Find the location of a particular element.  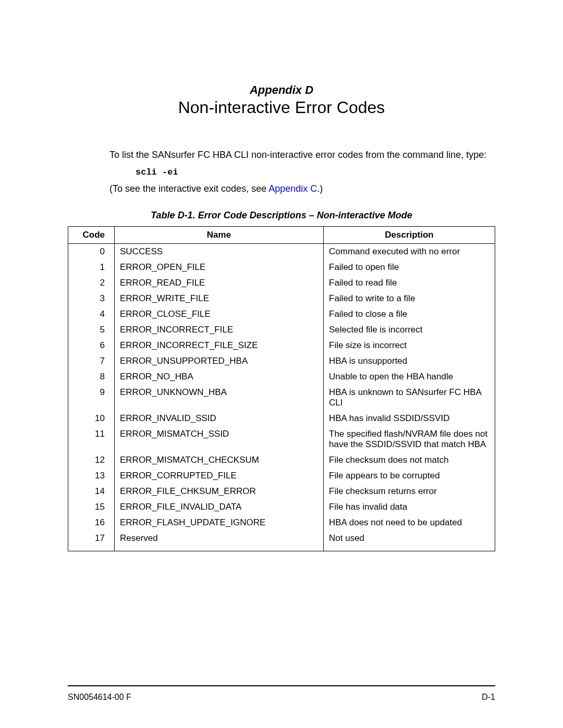

cell-code: 1 is located at coordinates (92, 267).